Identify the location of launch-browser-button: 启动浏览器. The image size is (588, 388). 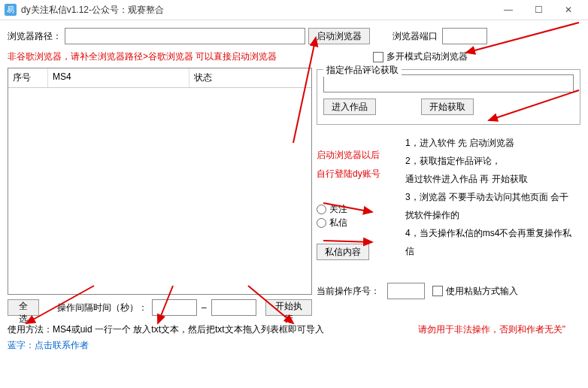
(339, 36).